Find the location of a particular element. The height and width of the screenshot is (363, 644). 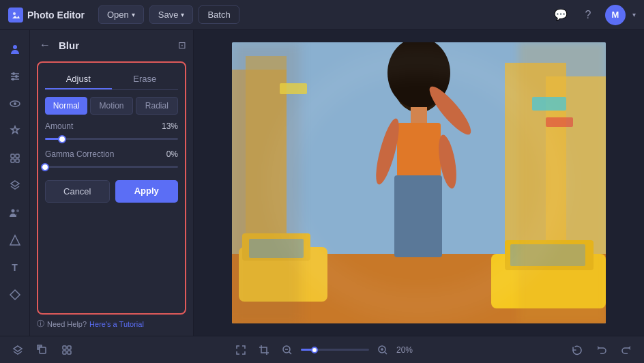

history-icon is located at coordinates (577, 350).